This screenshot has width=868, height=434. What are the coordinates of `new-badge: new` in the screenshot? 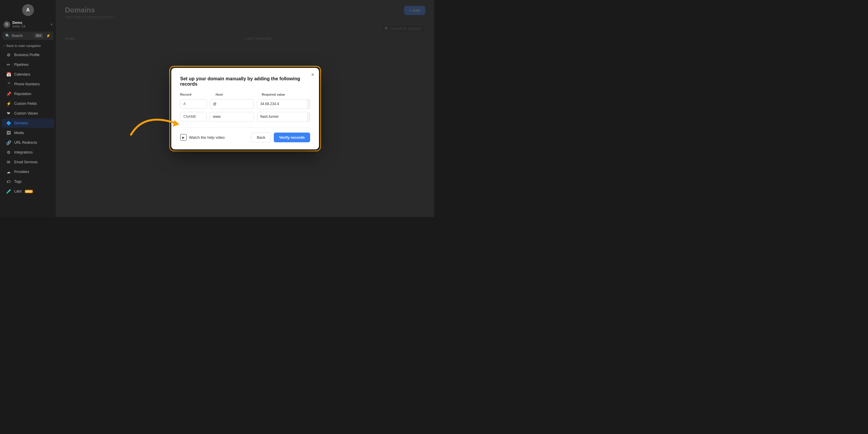 It's located at (29, 191).